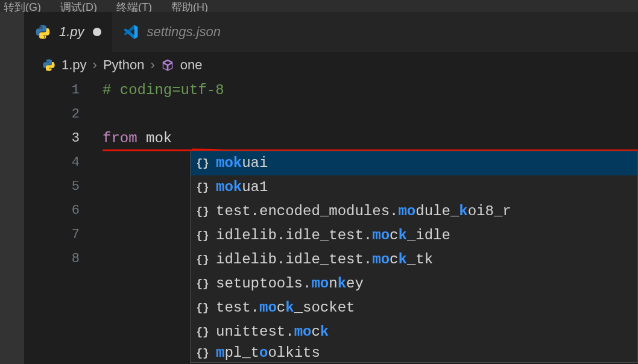  Describe the element at coordinates (364, 212) in the screenshot. I see `suggest-label: test.encoded_modules.module_koi8_r` at that location.